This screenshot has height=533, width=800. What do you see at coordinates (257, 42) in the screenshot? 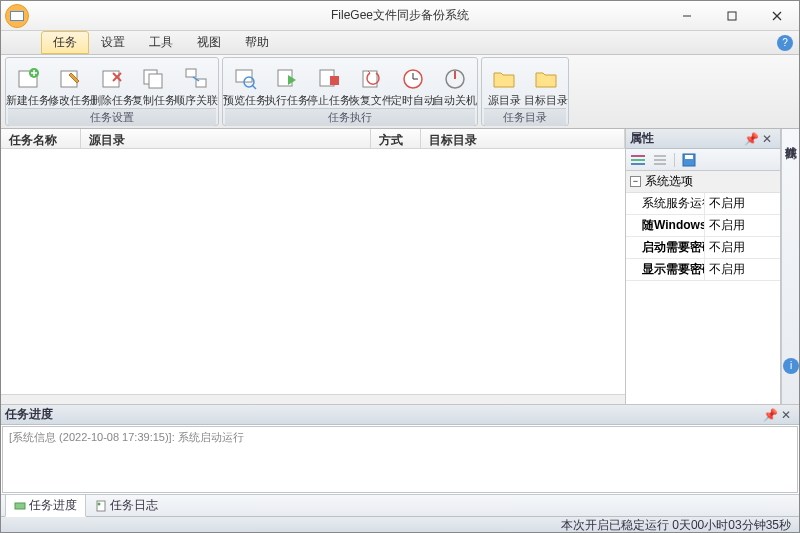
I see `menu-help: 帮助` at bounding box center [257, 42].